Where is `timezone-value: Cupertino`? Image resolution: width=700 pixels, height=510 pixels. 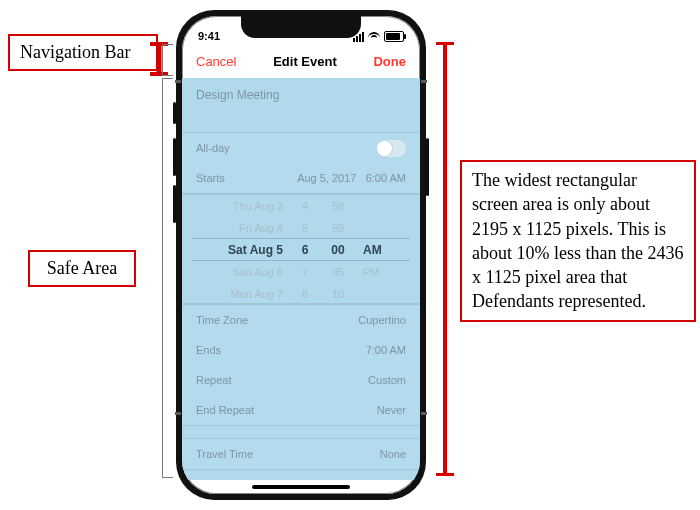 timezone-value: Cupertino is located at coordinates (382, 320).